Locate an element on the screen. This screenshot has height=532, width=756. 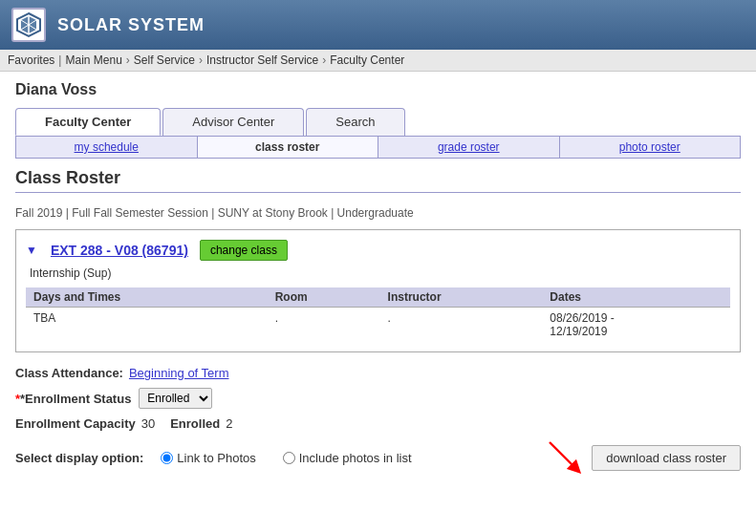
cell-dates: 08/26/2019 -12/19/2019 is located at coordinates (637, 325).